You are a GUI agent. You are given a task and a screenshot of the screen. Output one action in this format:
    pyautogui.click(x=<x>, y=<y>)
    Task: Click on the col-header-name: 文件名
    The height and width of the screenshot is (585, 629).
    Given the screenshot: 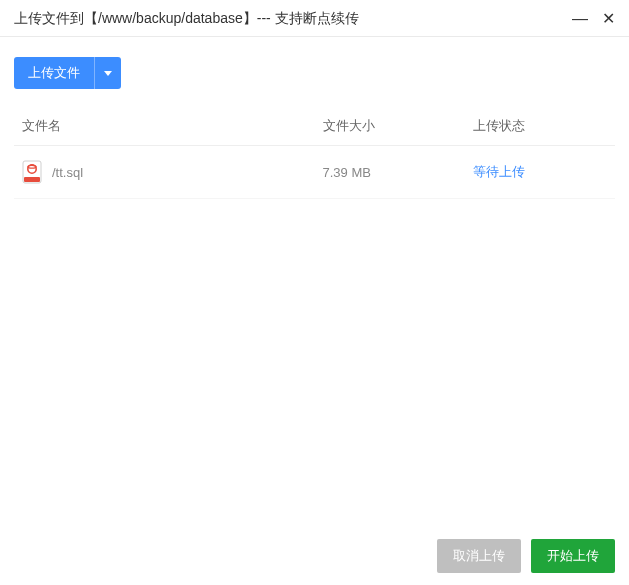 What is the action you would take?
    pyautogui.click(x=164, y=126)
    